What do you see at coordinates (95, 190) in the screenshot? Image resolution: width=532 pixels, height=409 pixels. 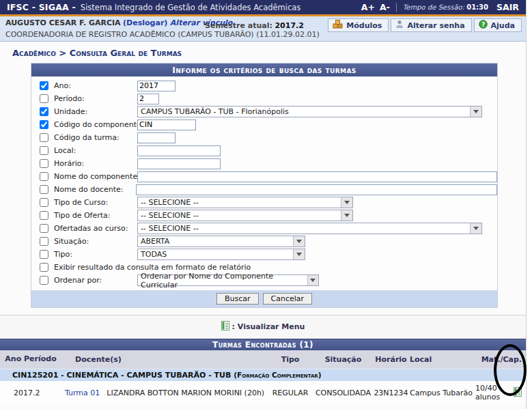 I see `nome-docente-label: Nome do docente:` at bounding box center [95, 190].